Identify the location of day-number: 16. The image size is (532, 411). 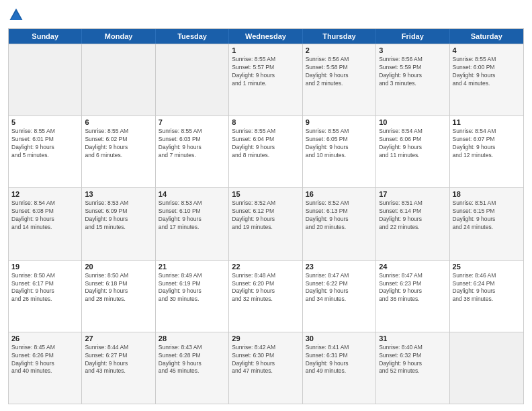
(339, 194).